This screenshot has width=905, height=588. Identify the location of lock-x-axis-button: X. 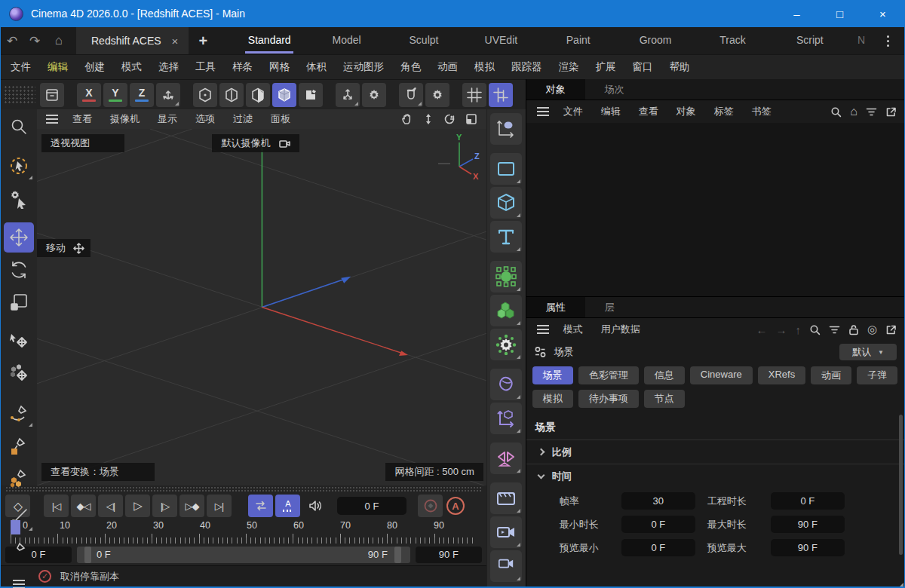
(89, 95).